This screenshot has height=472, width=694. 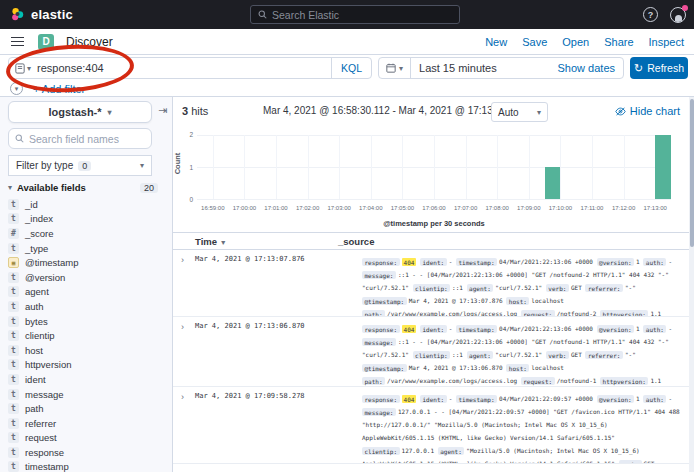 What do you see at coordinates (521, 354) in the screenshot?
I see `row-source: response:404 ident:- timestamp:04/Mar/20…` at bounding box center [521, 354].